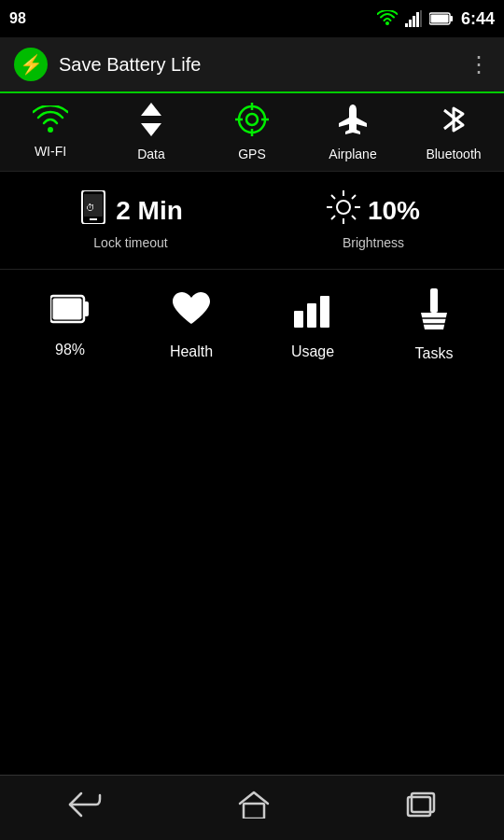 Image resolution: width=504 pixels, height=840 pixels. I want to click on time-display: 6:44, so click(478, 19).